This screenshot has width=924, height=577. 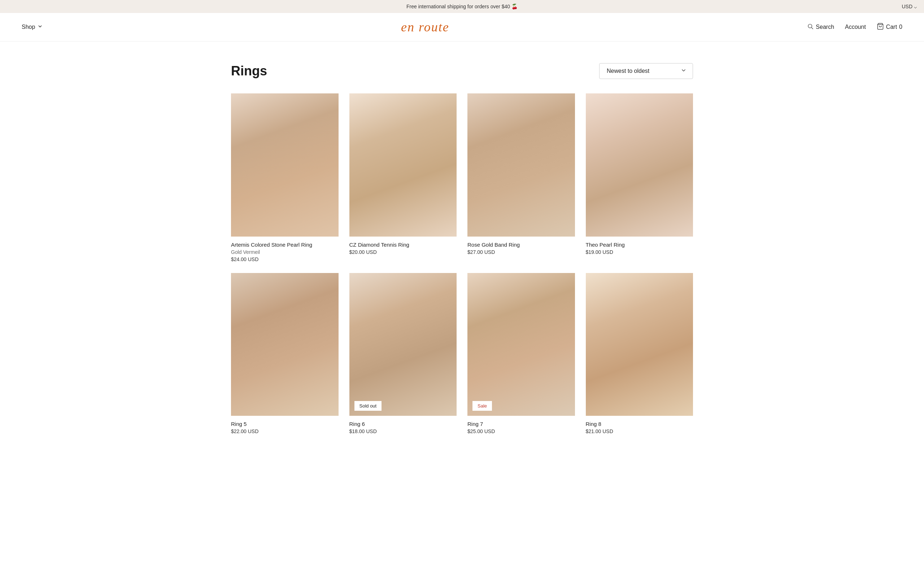 What do you see at coordinates (521, 252) in the screenshot?
I see `product-price: $27.00 USD` at bounding box center [521, 252].